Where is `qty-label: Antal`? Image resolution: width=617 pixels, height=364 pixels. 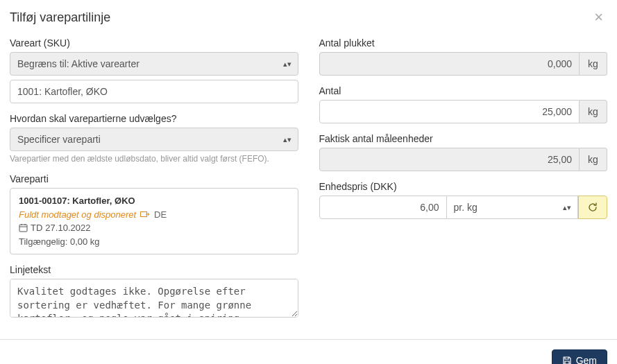
qty-label: Antal is located at coordinates (464, 91).